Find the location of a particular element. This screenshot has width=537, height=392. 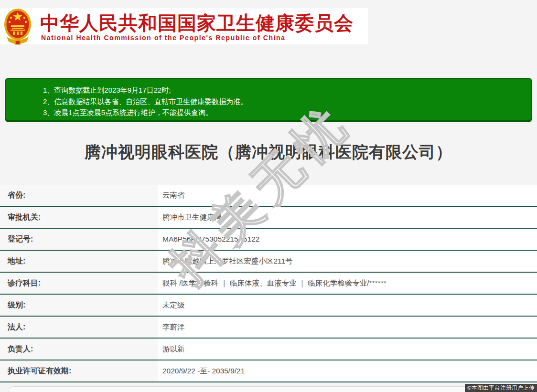

title-divider is located at coordinates (268, 176).